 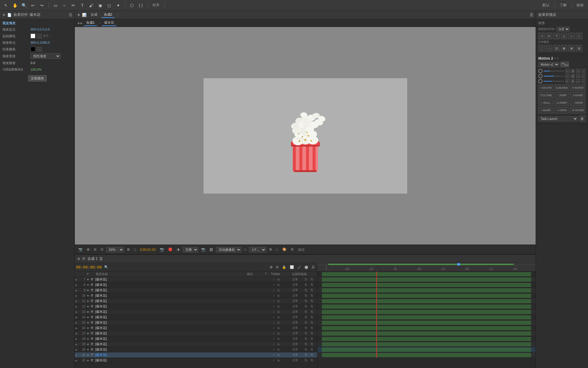 I want to click on motion-null: ○ NULL, so click(x=546, y=103).